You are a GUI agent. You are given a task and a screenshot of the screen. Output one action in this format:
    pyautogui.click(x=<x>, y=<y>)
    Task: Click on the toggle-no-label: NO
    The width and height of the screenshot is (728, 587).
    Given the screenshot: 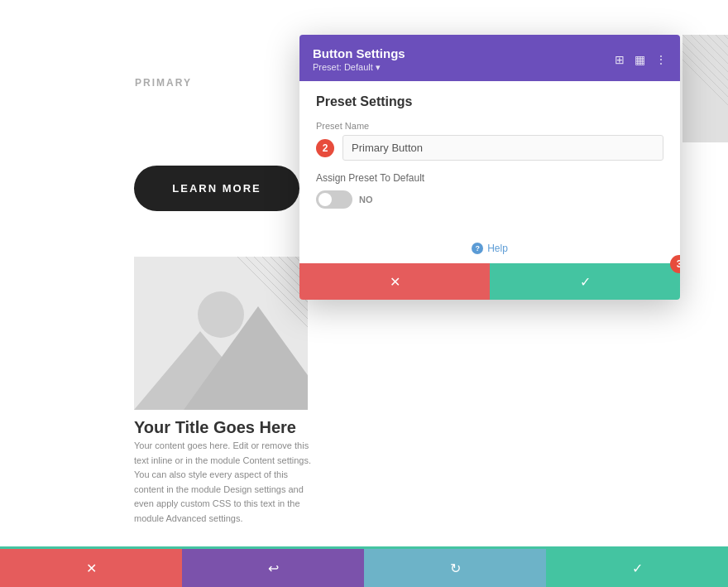 What is the action you would take?
    pyautogui.click(x=366, y=200)
    